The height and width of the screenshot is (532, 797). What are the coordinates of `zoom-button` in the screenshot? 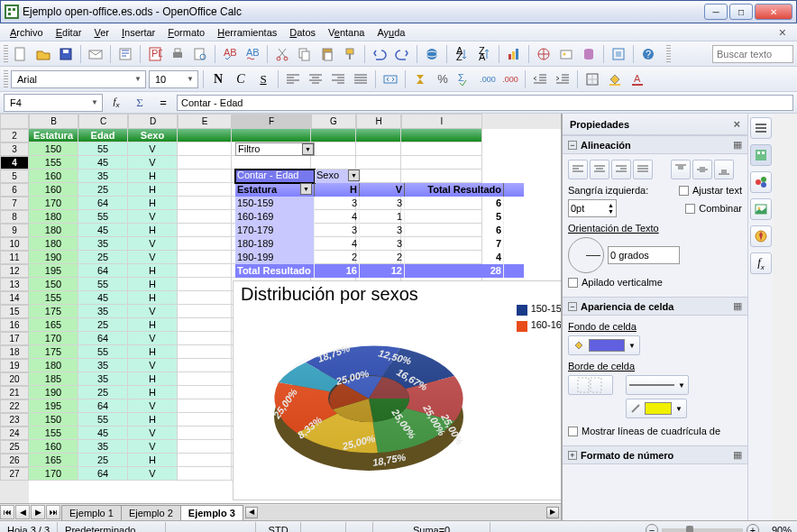 It's located at (618, 54).